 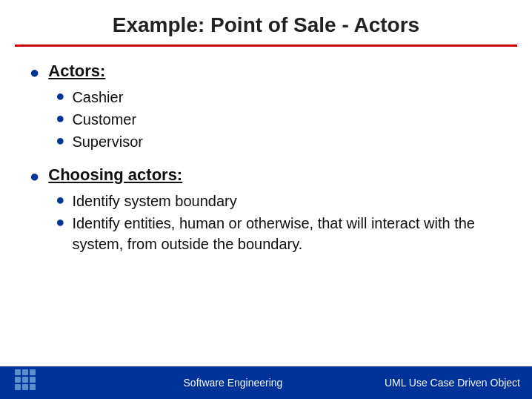 What do you see at coordinates (96, 107) in the screenshot?
I see `actors-content: Actors: ● Cashier ● Customer ● Superviso…` at bounding box center [96, 107].